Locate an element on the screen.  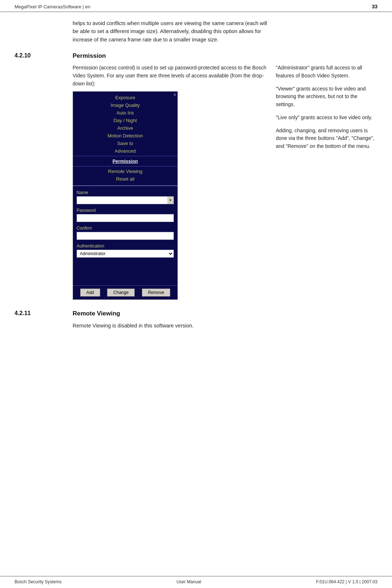
nav-item-day-night: Day / Night is located at coordinates (125, 121).